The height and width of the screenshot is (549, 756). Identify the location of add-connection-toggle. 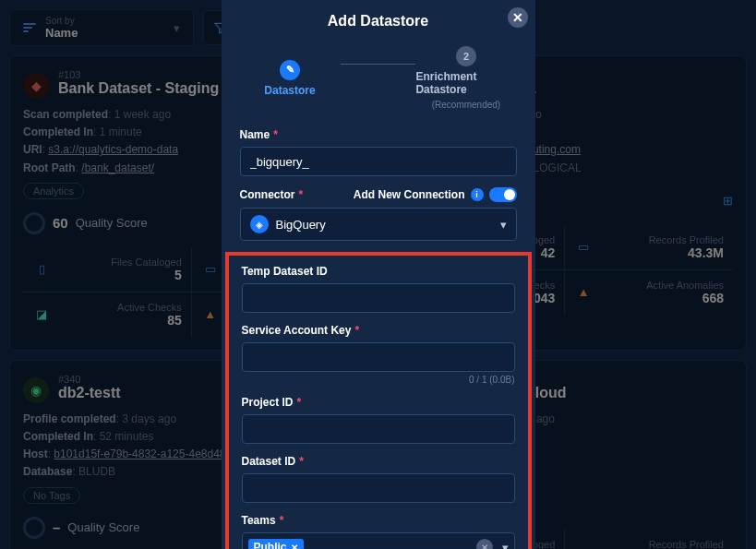
(503, 195).